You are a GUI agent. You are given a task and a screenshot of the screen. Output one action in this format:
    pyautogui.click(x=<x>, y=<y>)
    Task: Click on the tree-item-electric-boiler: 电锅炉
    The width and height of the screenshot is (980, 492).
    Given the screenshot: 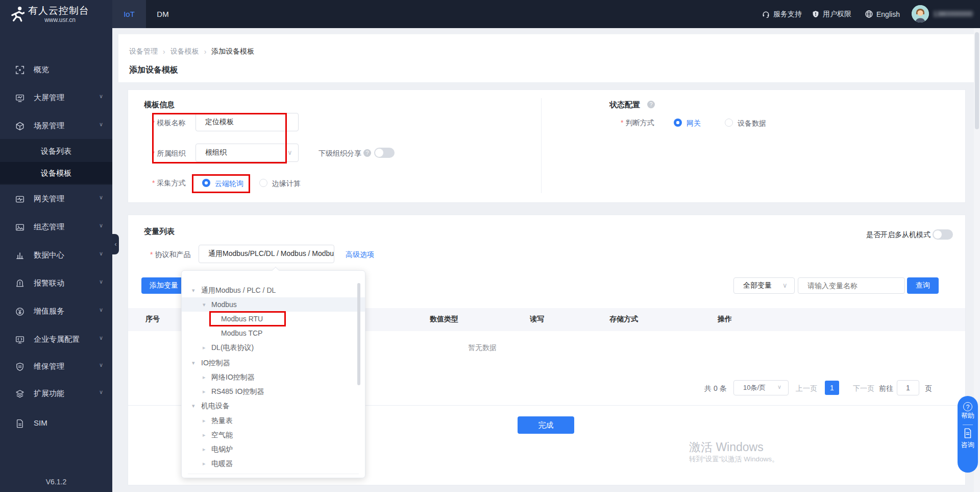 What is the action you would take?
    pyautogui.click(x=274, y=449)
    